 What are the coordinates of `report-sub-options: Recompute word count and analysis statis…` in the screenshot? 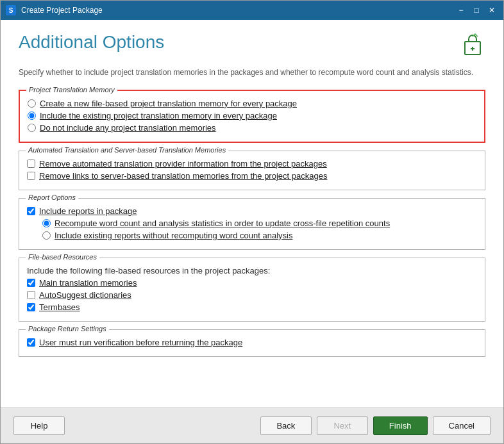 It's located at (260, 229).